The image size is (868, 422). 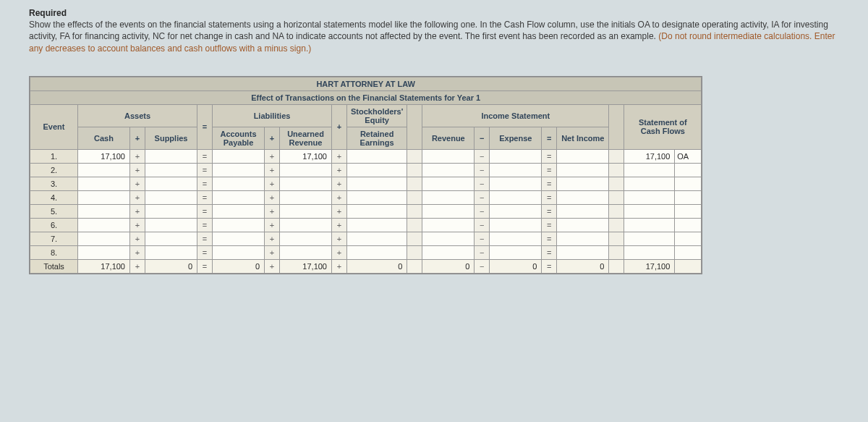 I want to click on col-exp: Expense, so click(x=516, y=138).